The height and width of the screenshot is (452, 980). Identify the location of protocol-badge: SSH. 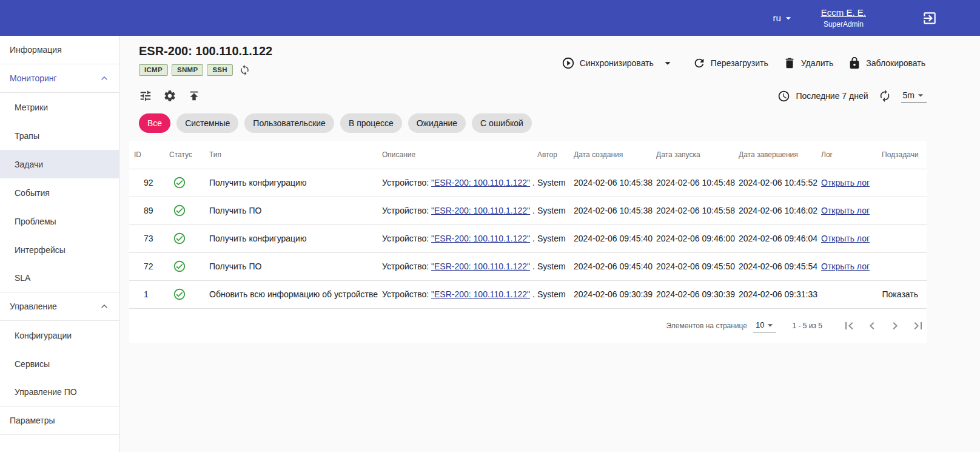
(220, 70).